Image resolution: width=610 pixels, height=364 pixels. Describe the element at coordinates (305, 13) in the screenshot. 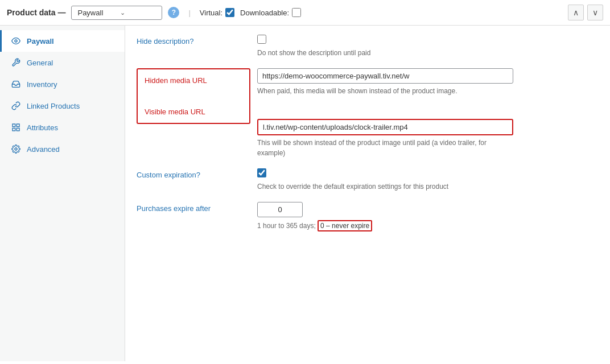

I see `product-data-header: Product data — Paywall ⌄ ? | Virtual: Do…` at that location.